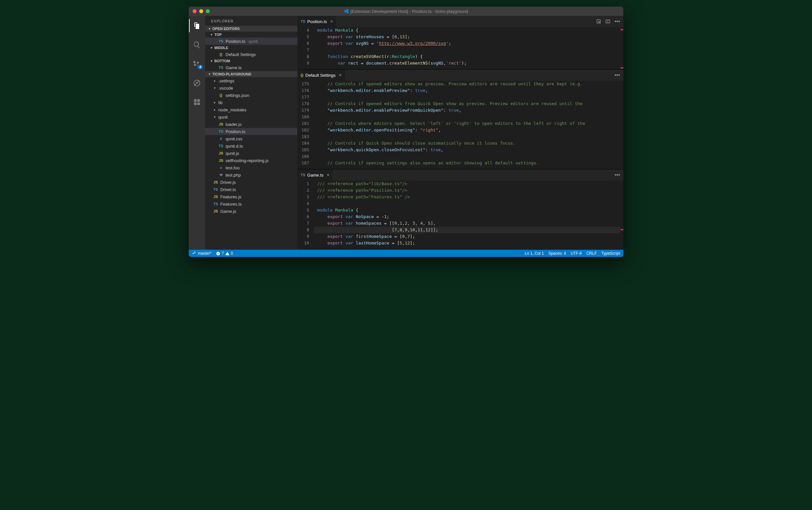  Describe the element at coordinates (592, 253) in the screenshot. I see `status-eol: CRLF` at that location.